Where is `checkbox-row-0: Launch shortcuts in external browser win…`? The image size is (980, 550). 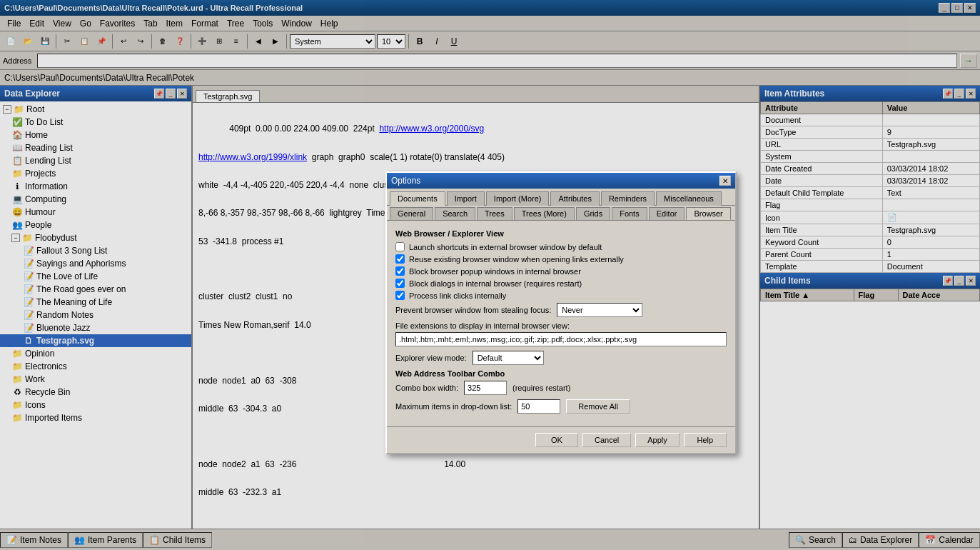 checkbox-row-0: Launch shortcuts in external browser win… is located at coordinates (561, 247).